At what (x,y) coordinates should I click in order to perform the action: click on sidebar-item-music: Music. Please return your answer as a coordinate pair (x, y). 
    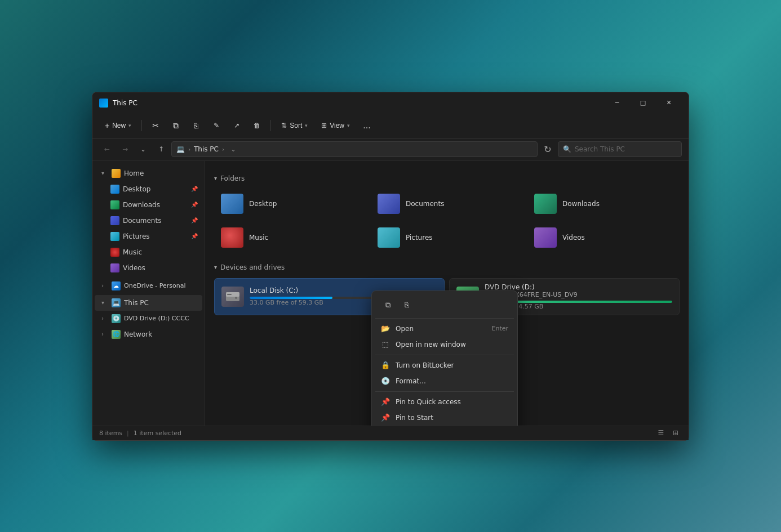
    Looking at the image, I should click on (153, 252).